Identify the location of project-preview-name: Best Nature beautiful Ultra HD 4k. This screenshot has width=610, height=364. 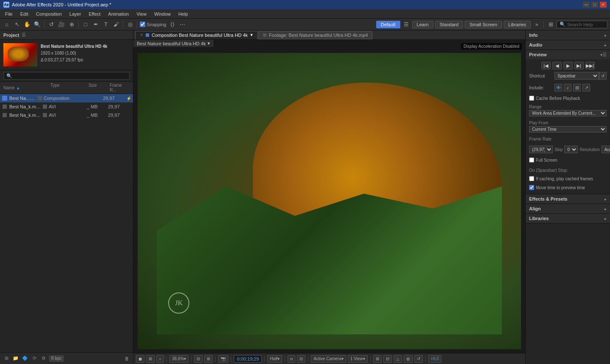
(74, 47).